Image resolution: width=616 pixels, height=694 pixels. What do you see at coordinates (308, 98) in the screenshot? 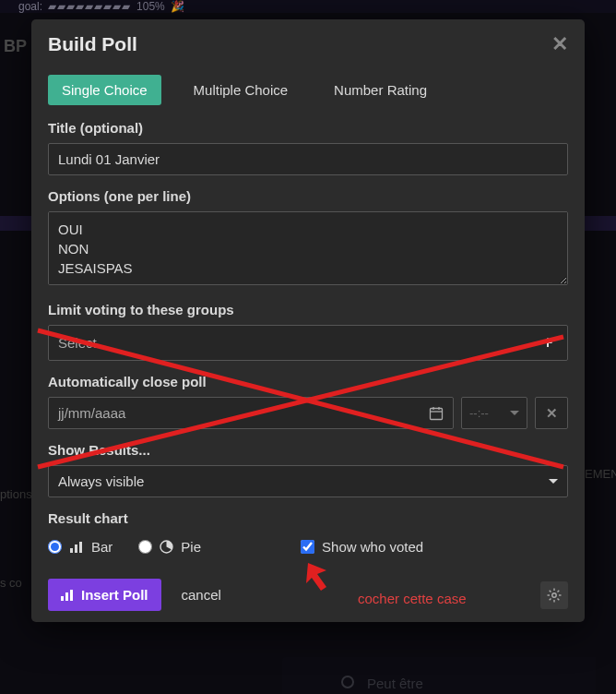
I see `poll-type-tabs: Single Choice Multiple Choice Number Rat…` at bounding box center [308, 98].